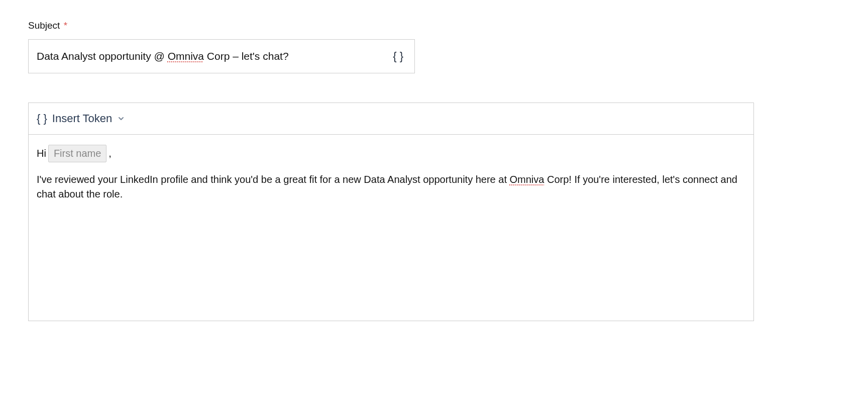 The height and width of the screenshot is (395, 868). What do you see at coordinates (82, 119) in the screenshot?
I see `insert-token-label: Insert Token` at bounding box center [82, 119].